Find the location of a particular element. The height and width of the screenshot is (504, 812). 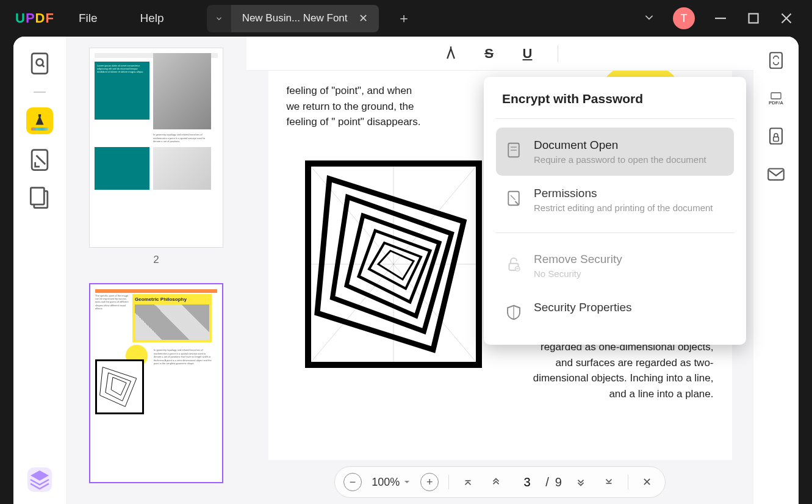

new-tab-button: ＋ is located at coordinates (404, 18).